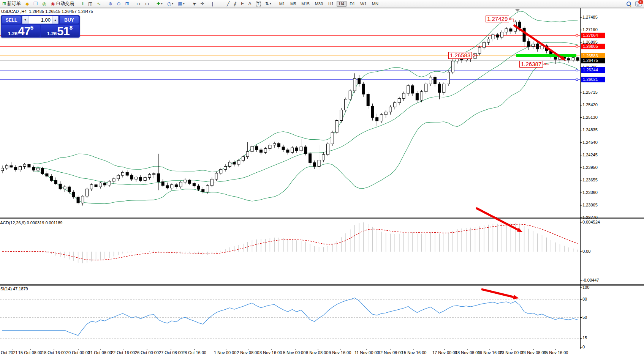 The image size is (644, 356). What do you see at coordinates (391, 353) in the screenshot?
I see `time-tick-label: 12 Nov 08:00` at bounding box center [391, 353].